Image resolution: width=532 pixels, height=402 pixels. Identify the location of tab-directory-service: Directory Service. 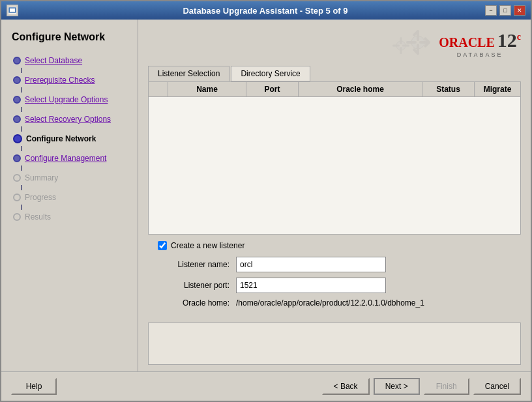
(270, 74).